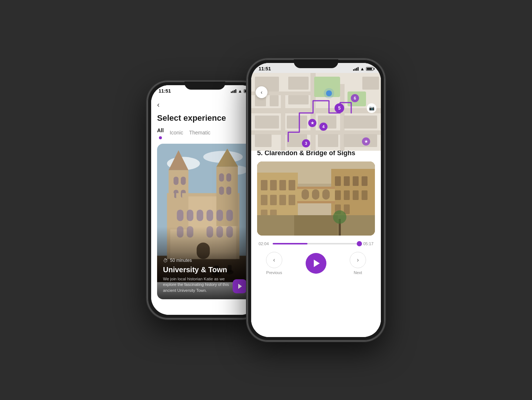 The image size is (532, 400). Describe the element at coordinates (181, 260) in the screenshot. I see `duration-text: 50 minutes` at that location.